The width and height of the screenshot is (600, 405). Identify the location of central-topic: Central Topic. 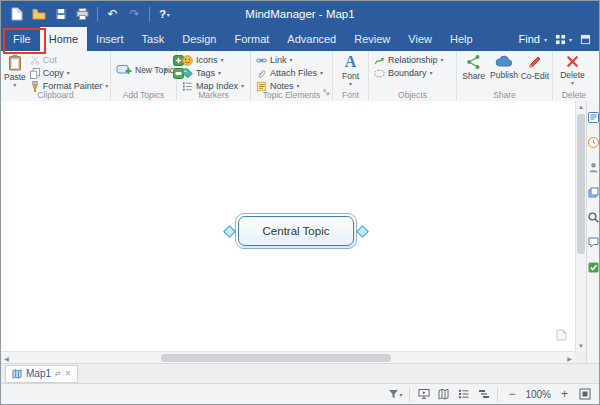
(296, 231).